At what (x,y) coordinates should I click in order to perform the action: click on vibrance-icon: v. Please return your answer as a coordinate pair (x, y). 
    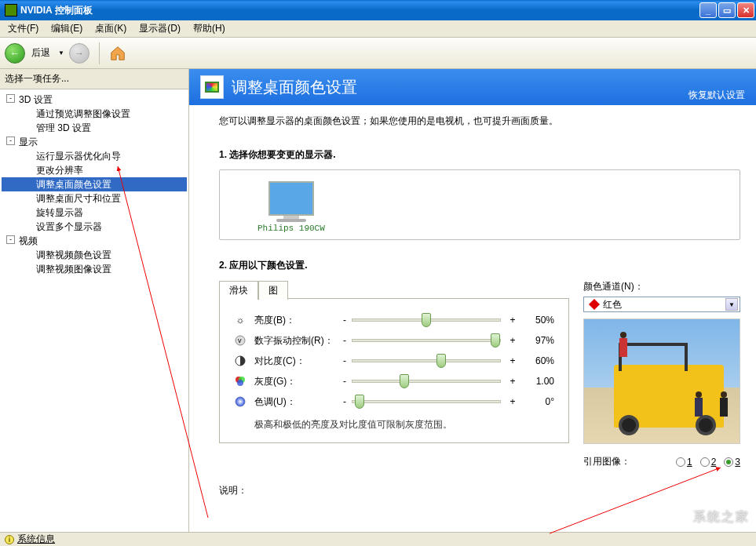
    Looking at the image, I should click on (240, 340).